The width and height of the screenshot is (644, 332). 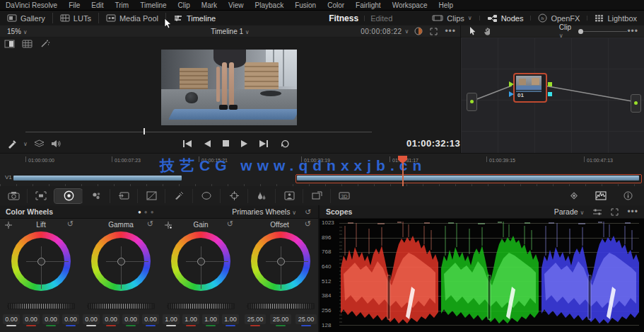 I want to click on track-label: V1, so click(x=8, y=177).